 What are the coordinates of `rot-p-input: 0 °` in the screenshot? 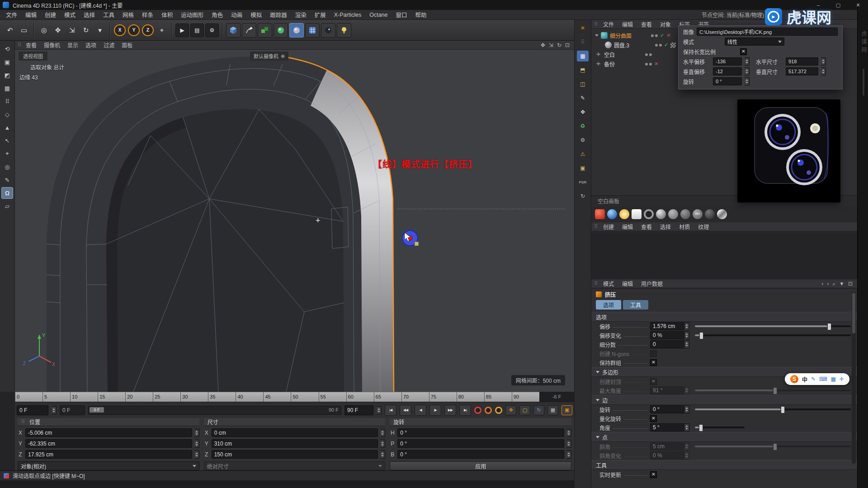 It's located at (481, 444).